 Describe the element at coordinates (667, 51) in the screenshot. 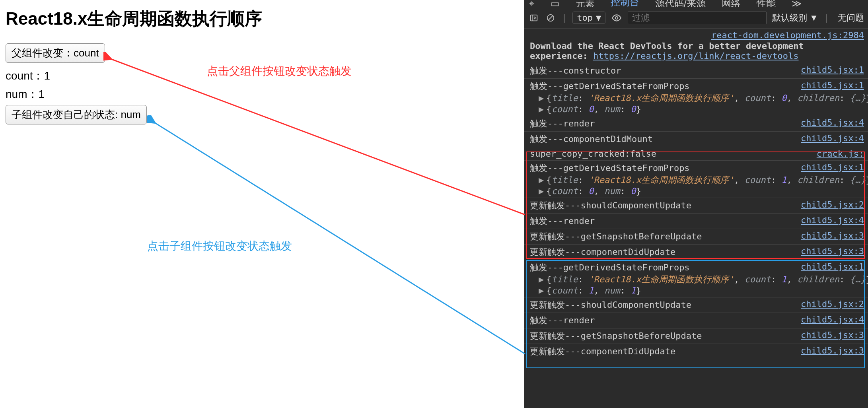

I see `console-message: Download the React DevTools for a better…` at that location.